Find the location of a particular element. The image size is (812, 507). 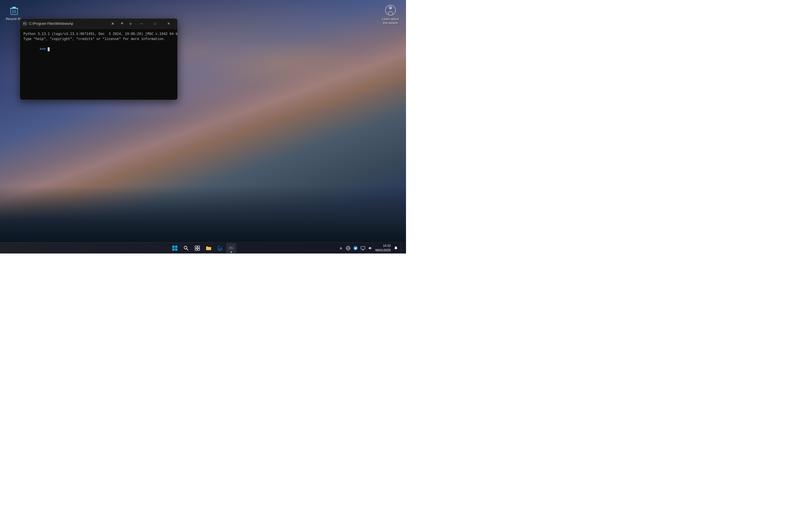

terminal-line-2: Type "help", "copyright", "credits" or "… is located at coordinates (99, 39).